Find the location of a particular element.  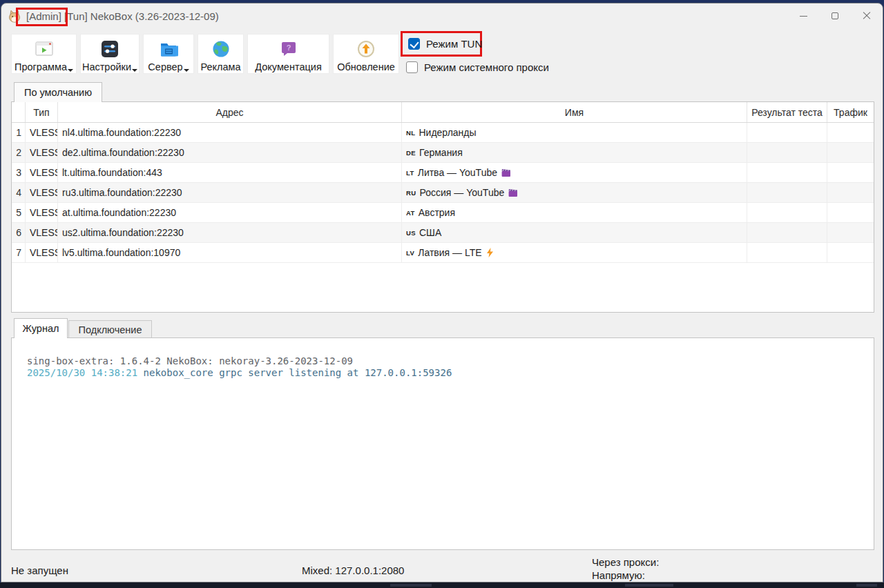

checkbox-checked-icon is located at coordinates (414, 44).